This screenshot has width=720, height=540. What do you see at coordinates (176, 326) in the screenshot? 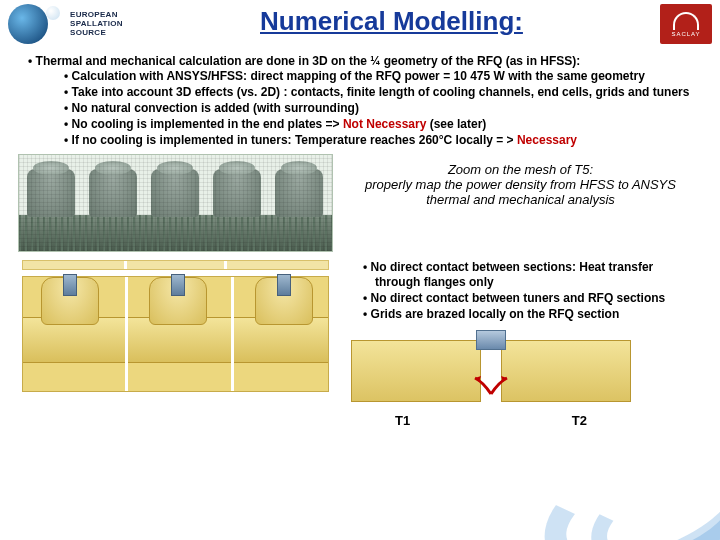
I see `section-figure` at bounding box center [176, 326].